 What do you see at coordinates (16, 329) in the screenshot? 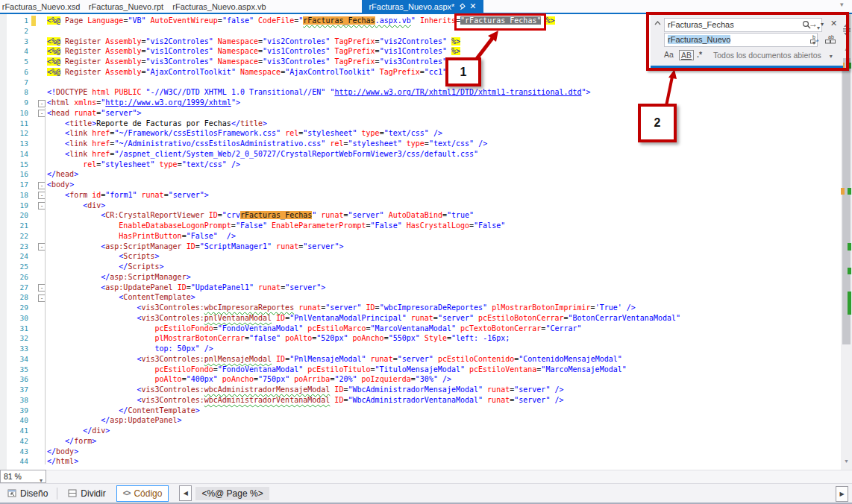
I see `line-number: 31` at bounding box center [16, 329].